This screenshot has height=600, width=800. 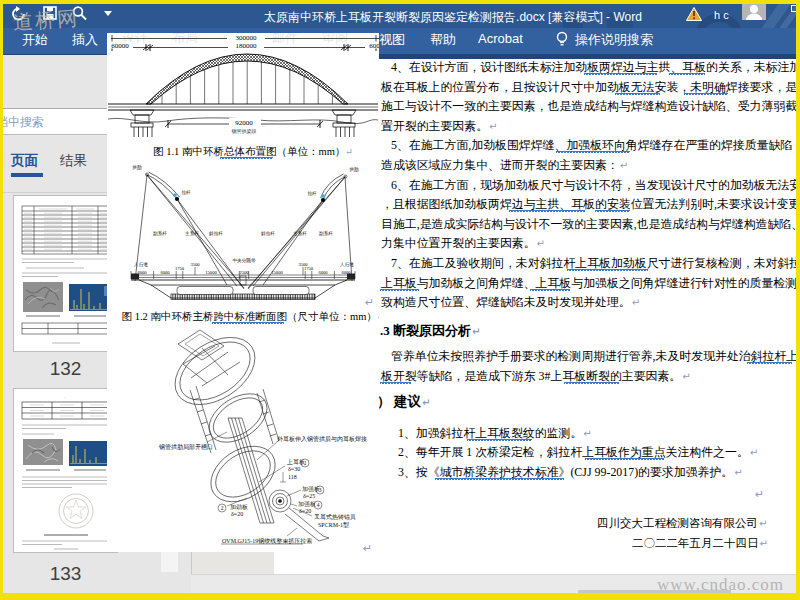 I want to click on detail-label-anchor1: 叉耳式热铸锚具, so click(x=335, y=518).